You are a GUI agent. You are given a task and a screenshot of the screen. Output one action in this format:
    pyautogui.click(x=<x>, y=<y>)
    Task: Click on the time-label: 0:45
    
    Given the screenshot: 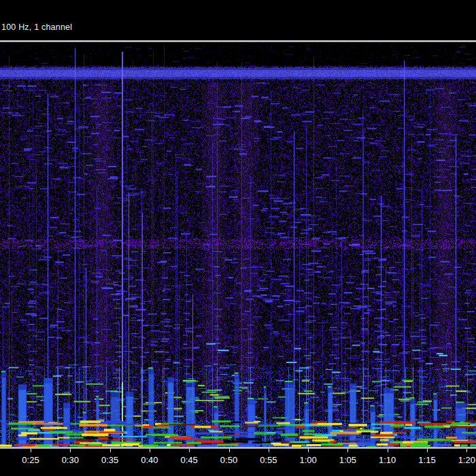 What is the action you would take?
    pyautogui.click(x=189, y=460)
    